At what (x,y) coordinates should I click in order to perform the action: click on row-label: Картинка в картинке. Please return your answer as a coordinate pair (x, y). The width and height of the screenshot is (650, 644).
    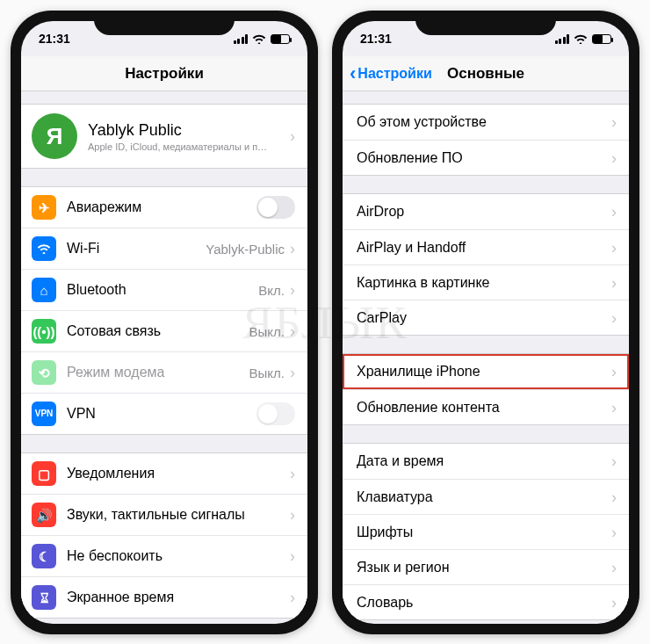
    Looking at the image, I should click on (484, 283).